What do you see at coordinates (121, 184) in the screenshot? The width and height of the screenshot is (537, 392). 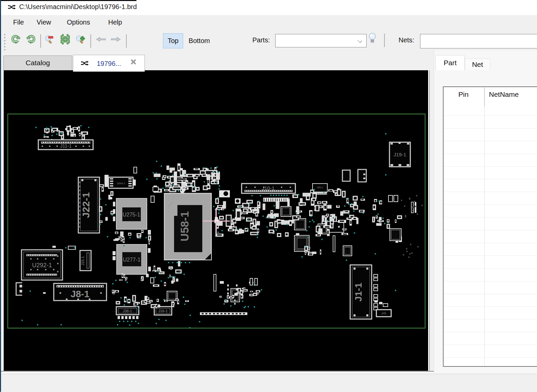 I see `svg-text: 2849-1` at bounding box center [121, 184].